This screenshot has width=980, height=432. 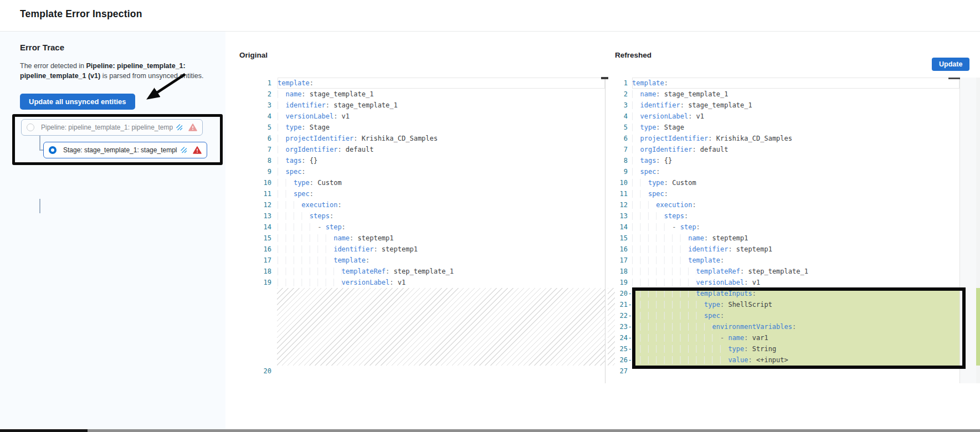 I want to click on line-number: 18, so click(x=255, y=271).